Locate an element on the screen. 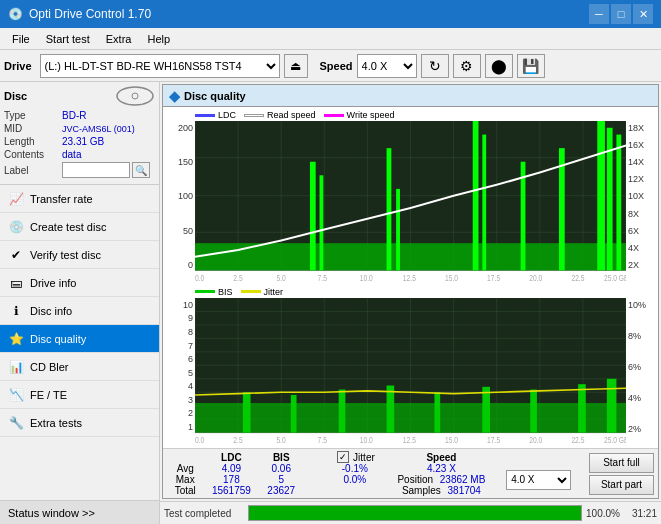  max-ldc: 178 is located at coordinates (231, 480).